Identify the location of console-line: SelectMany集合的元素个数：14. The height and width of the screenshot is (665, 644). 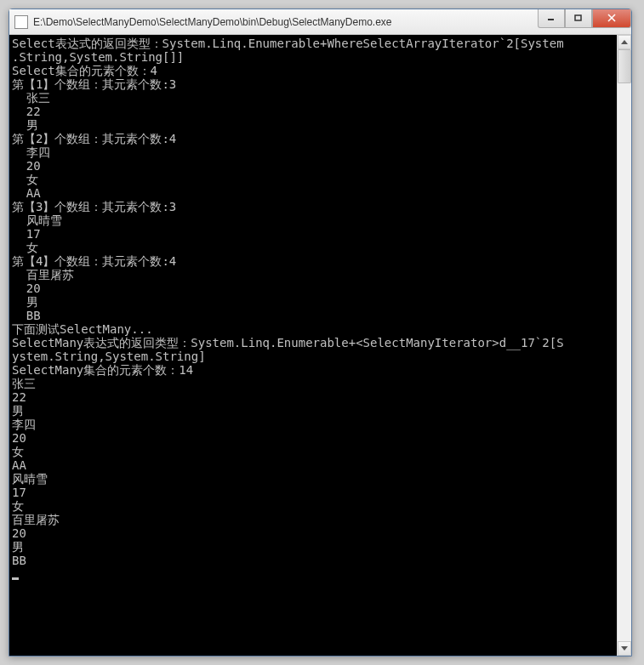
(313, 370).